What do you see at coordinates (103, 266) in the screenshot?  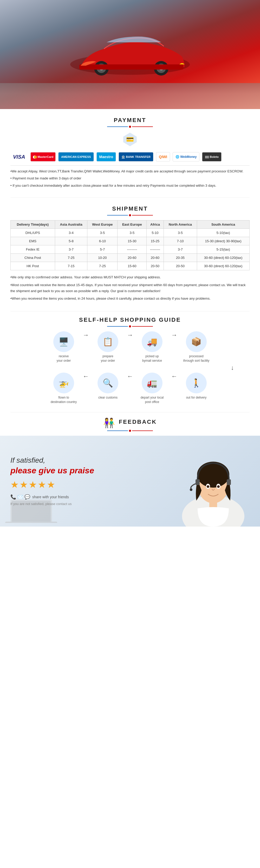 I see `table-cell: 7-25` at bounding box center [103, 266].